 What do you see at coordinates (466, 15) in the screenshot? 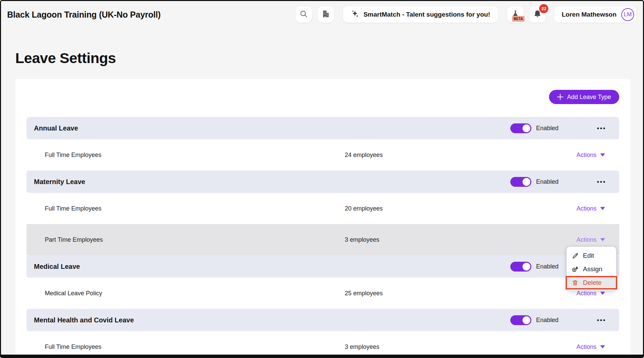
I see `header-actions: SmartMatch - Talent suggestions for you!…` at bounding box center [466, 15].